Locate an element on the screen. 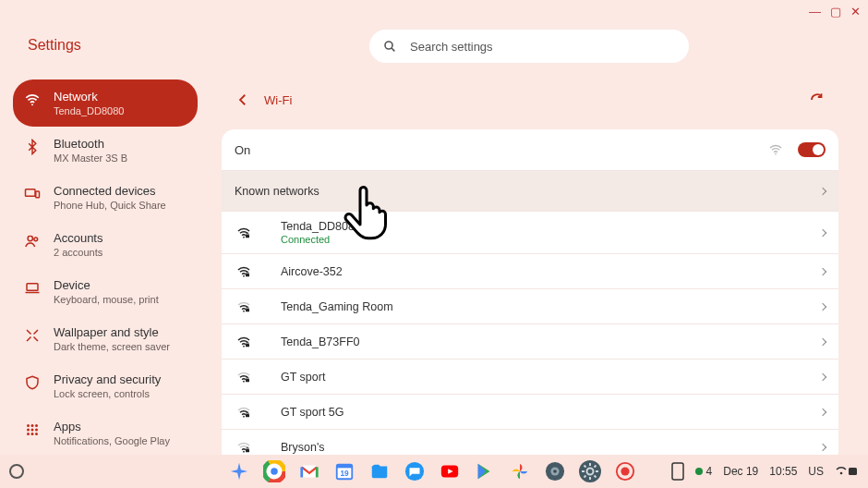 Image resolution: width=868 pixels, height=488 pixels. app-screenrec is located at coordinates (625, 471).